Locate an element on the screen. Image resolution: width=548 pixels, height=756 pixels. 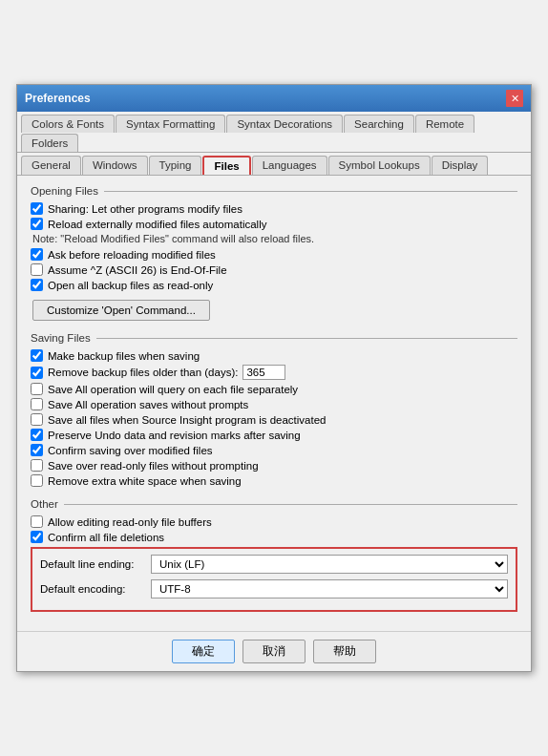
checkbox-saveall-query: Save All operation will query on each fi… is located at coordinates (274, 389).